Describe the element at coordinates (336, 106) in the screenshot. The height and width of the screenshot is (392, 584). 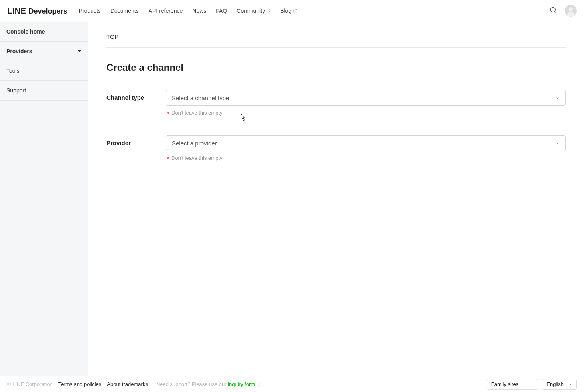
I see `form-row-channel-type: Channel type Select a channel type ✕ Don…` at that location.